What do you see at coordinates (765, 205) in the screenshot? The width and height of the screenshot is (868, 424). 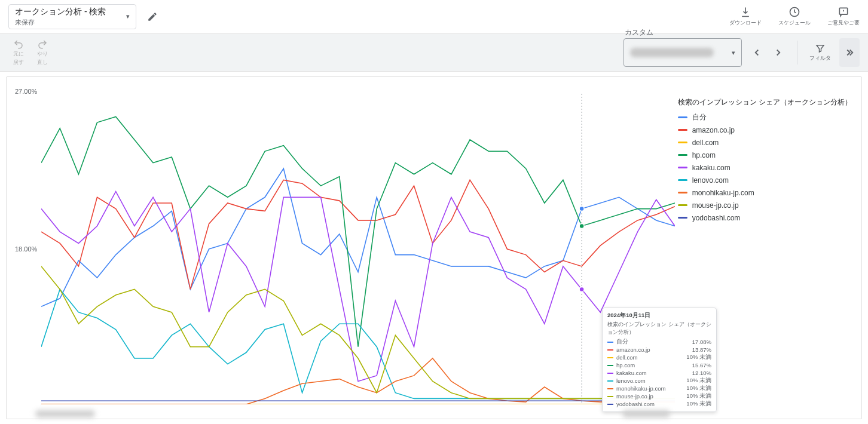 I see `legend-item: mouse-jp.co.jp` at bounding box center [765, 205].